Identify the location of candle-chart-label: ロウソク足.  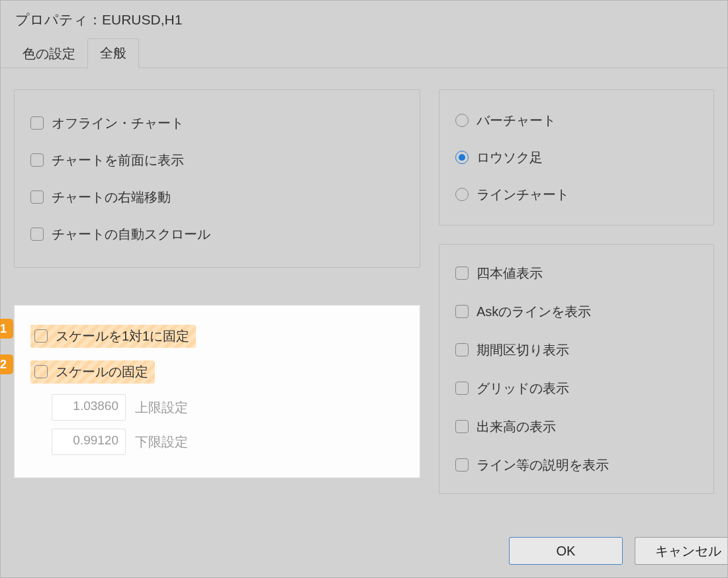
(510, 157).